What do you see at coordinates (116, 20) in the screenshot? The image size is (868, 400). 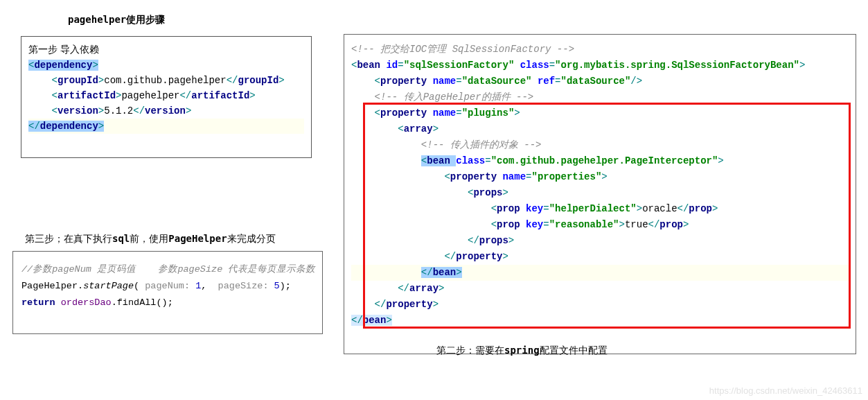 I see `page-title: pagehelper使用步骤` at bounding box center [116, 20].